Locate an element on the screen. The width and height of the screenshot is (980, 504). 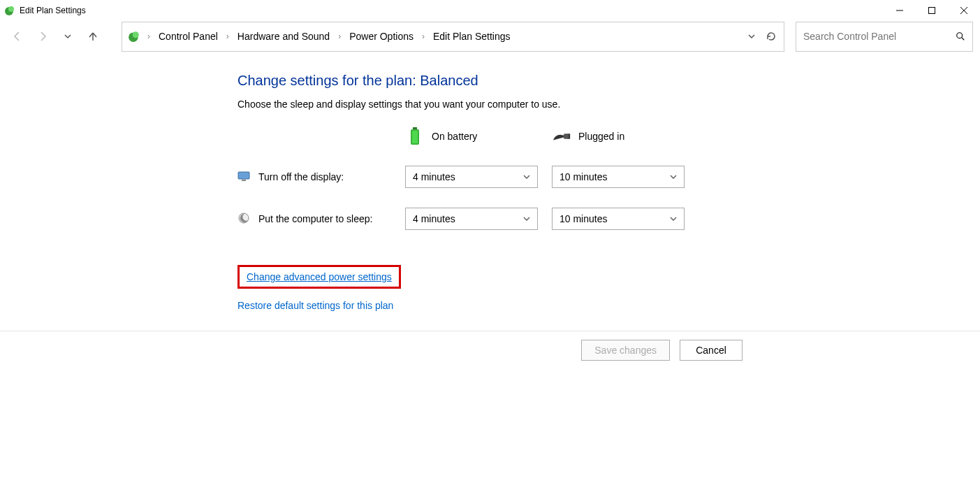
display-plugged-select: 10 minutes is located at coordinates (618, 177).